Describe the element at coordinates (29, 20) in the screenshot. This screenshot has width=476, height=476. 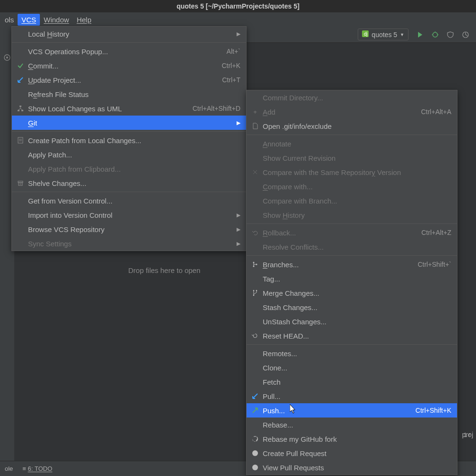
I see `menu-vcs: VCS` at that location.